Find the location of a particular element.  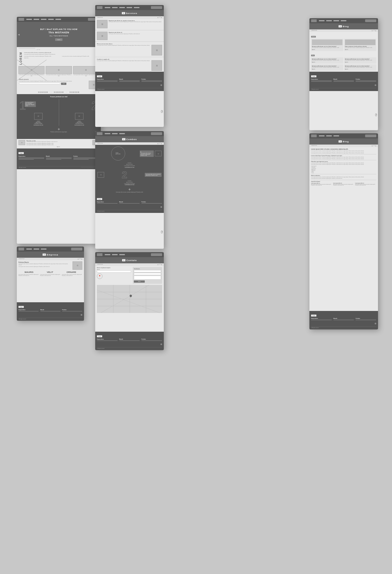

divider-v is located at coordinates (59, 113).